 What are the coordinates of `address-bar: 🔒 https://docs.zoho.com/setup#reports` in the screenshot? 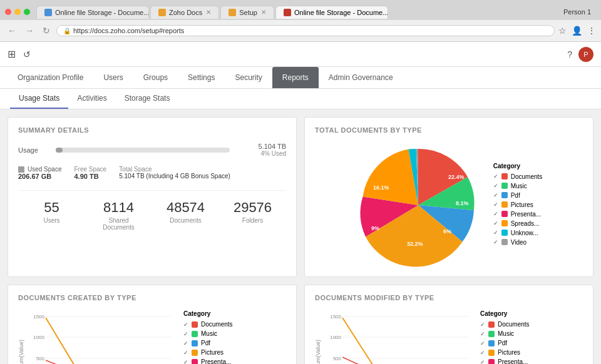 It's located at (306, 31).